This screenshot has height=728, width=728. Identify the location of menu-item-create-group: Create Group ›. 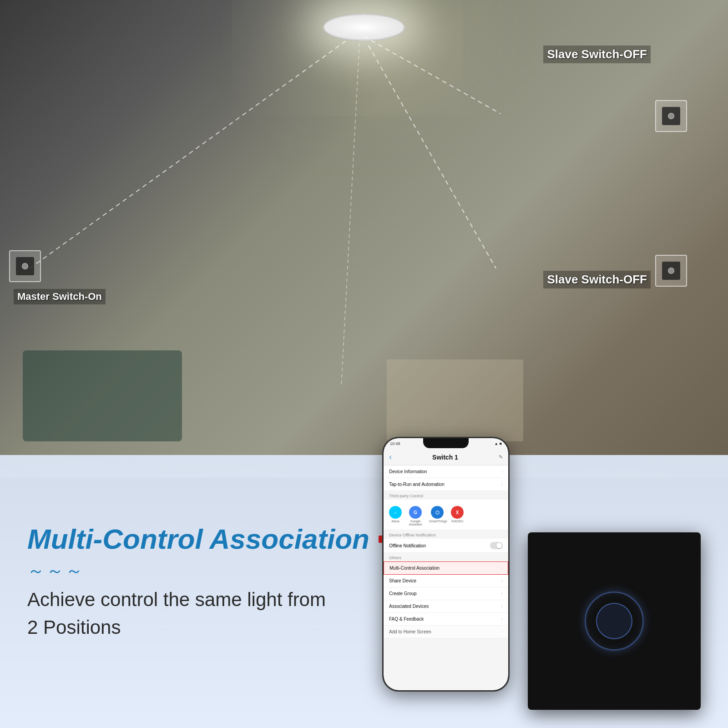
(446, 594).